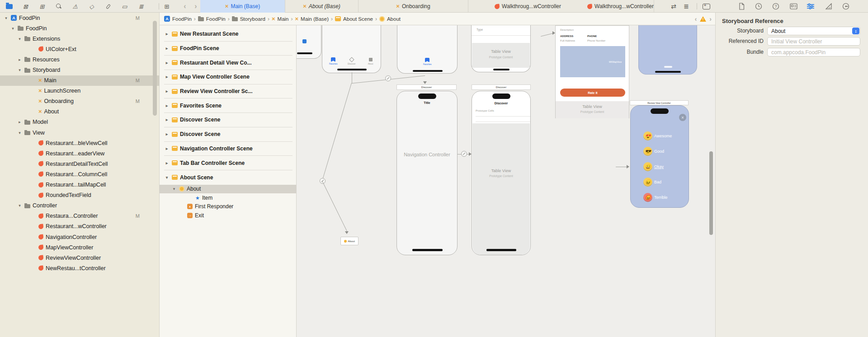 This screenshot has height=337, width=868. Describe the element at coordinates (228, 92) in the screenshot. I see `outline-row: ▸ Review View Controller Sc...` at that location.